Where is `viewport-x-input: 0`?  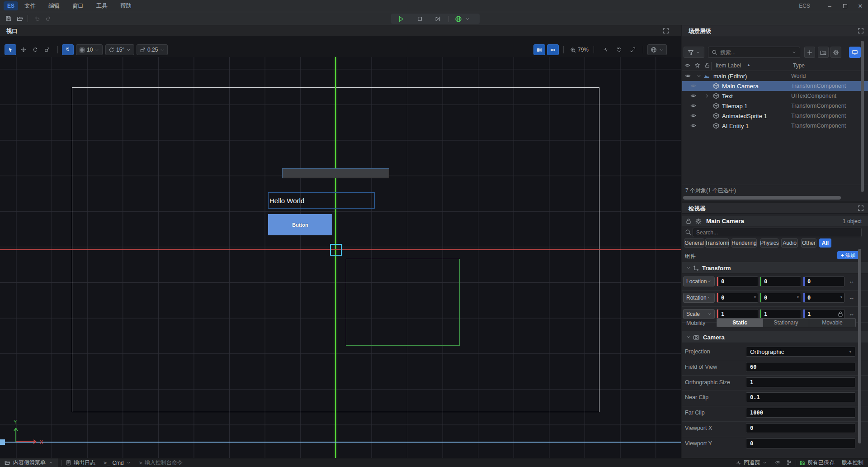 viewport-x-input: 0 is located at coordinates (801, 428).